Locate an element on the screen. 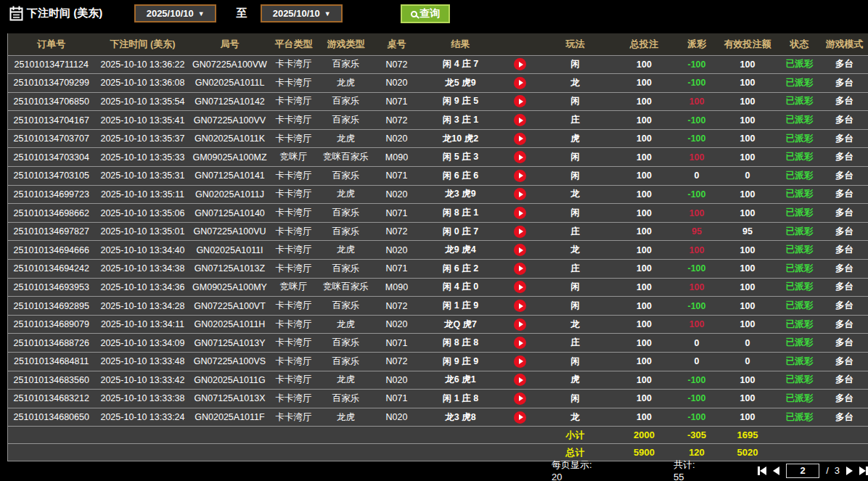  last-page-button is located at coordinates (864, 471).